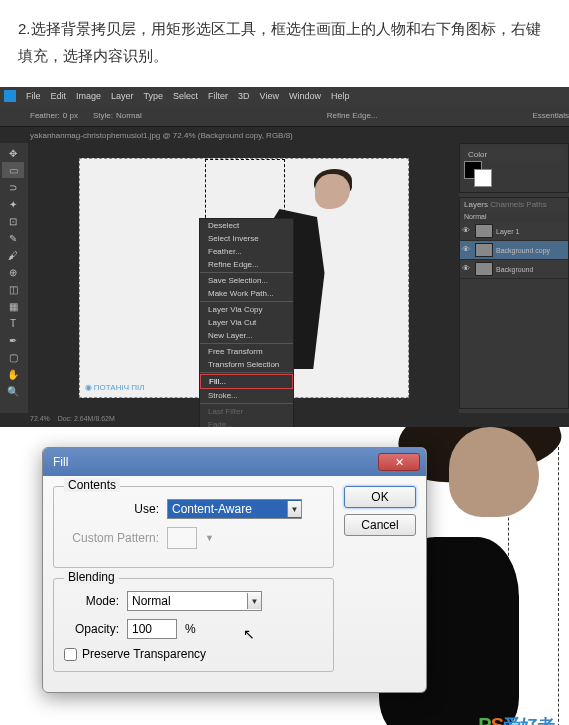  Describe the element at coordinates (13, 153) in the screenshot. I see `move-tool: ✥` at that location.